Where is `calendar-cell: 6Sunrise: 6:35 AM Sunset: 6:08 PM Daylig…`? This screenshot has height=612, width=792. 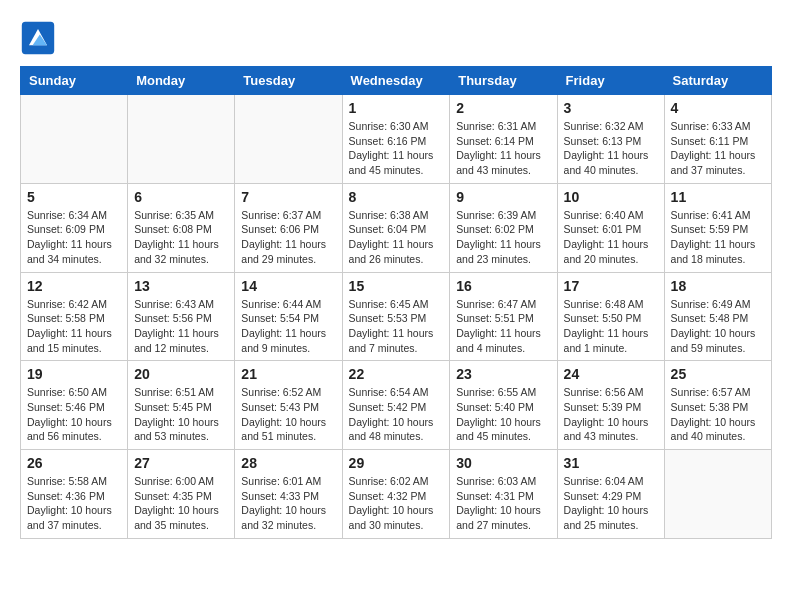
calendar-cell: 6Sunrise: 6:35 AM Sunset: 6:08 PM Daylig… is located at coordinates (182, 228).